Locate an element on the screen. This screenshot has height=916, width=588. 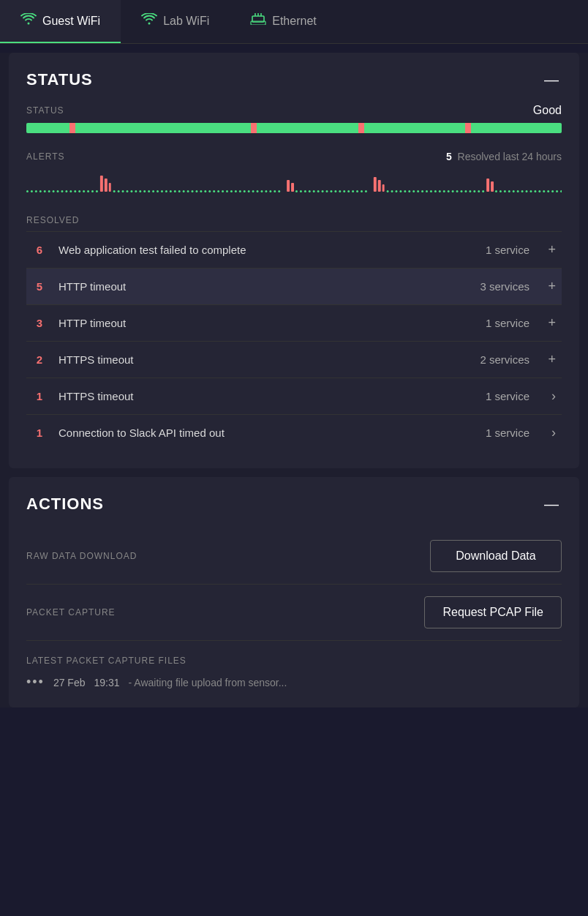
row-name: HTTPS timeout is located at coordinates (250, 360).